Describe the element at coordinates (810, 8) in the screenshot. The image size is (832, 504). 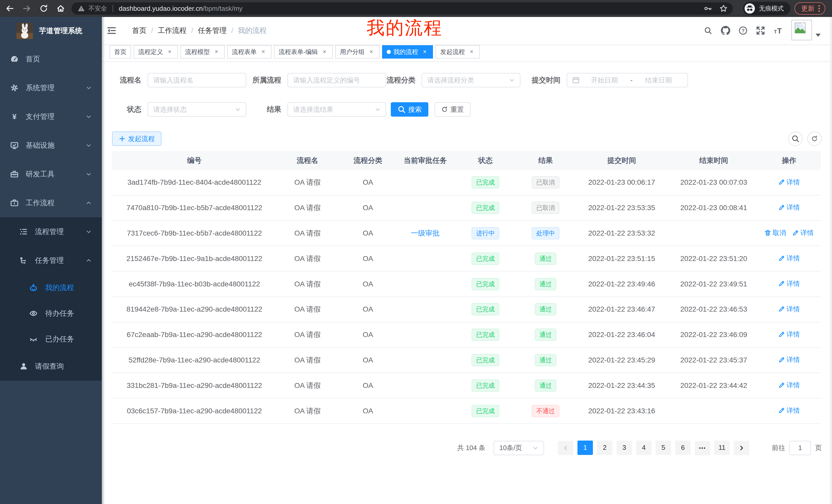
I see `browser-update-button: 更新` at that location.